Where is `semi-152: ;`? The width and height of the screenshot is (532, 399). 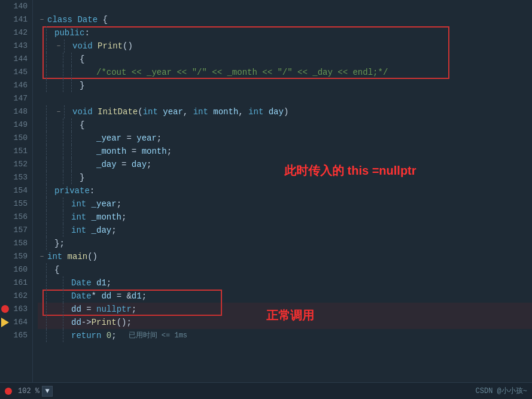 semi-152: ; is located at coordinates (149, 165).